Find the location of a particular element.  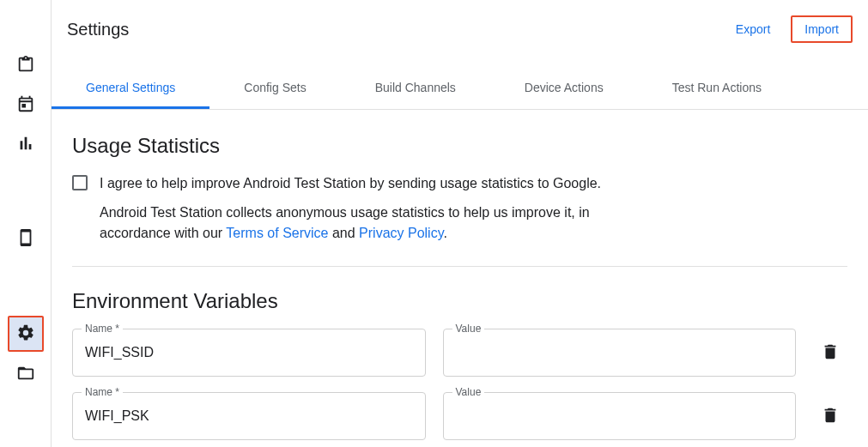

env-variables-heading: Environment Variables is located at coordinates (460, 301).